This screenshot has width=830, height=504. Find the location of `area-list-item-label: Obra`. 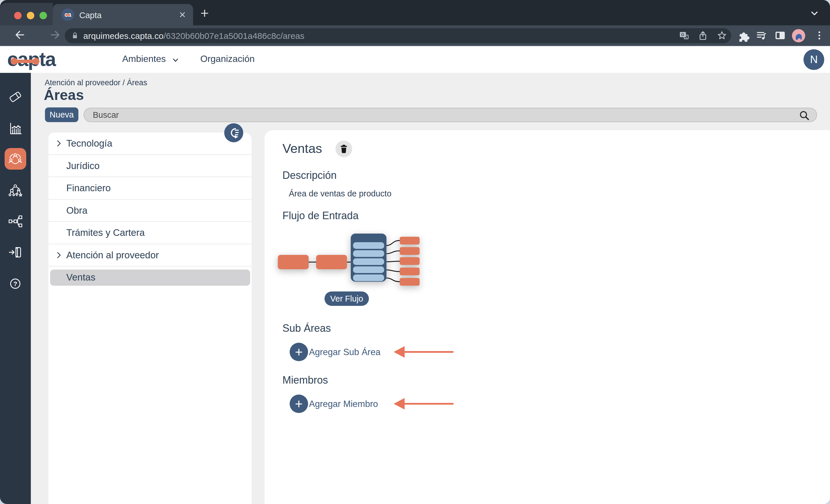

area-list-item-label: Obra is located at coordinates (77, 211).